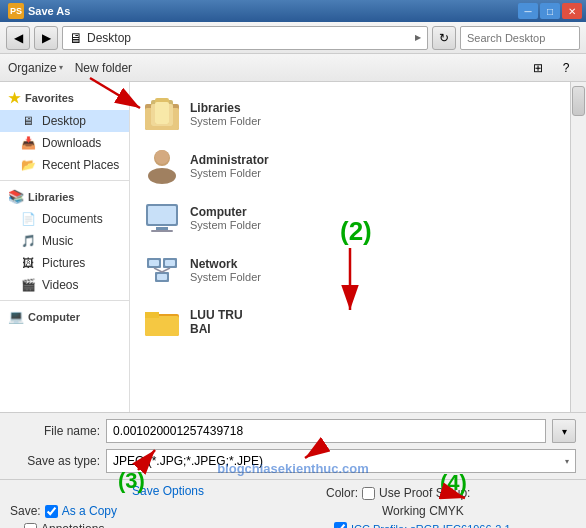 The image size is (586, 528). What do you see at coordinates (245, 38) in the screenshot?
I see `address-bar: 🖥 Desktop ▶` at bounding box center [245, 38].